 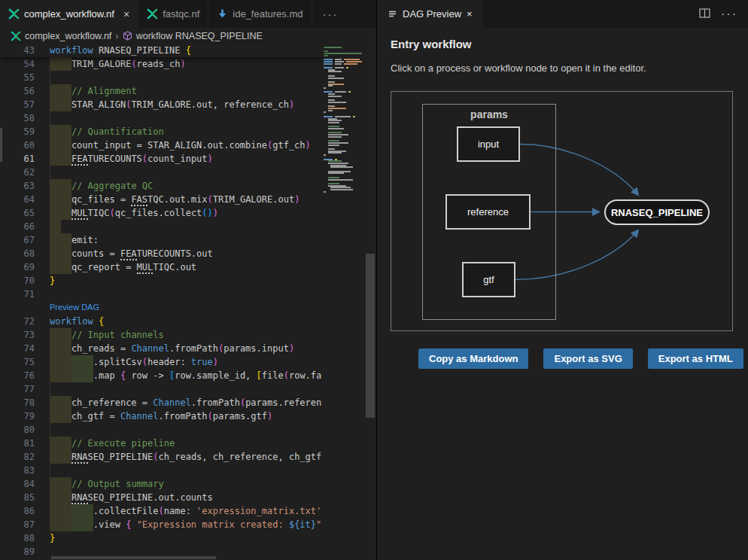 I want to click on code-text: // Aggregate QC, so click(x=187, y=186).